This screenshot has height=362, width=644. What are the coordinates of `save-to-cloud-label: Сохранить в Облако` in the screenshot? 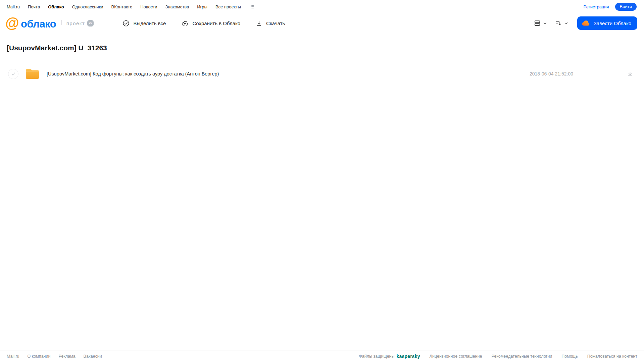 It's located at (216, 23).